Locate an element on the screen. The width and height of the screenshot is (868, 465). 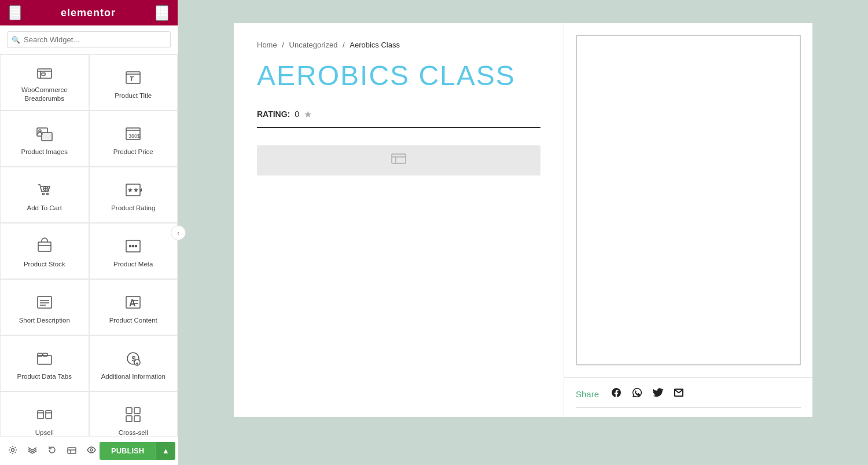
cross-sell-icon is located at coordinates (133, 415).